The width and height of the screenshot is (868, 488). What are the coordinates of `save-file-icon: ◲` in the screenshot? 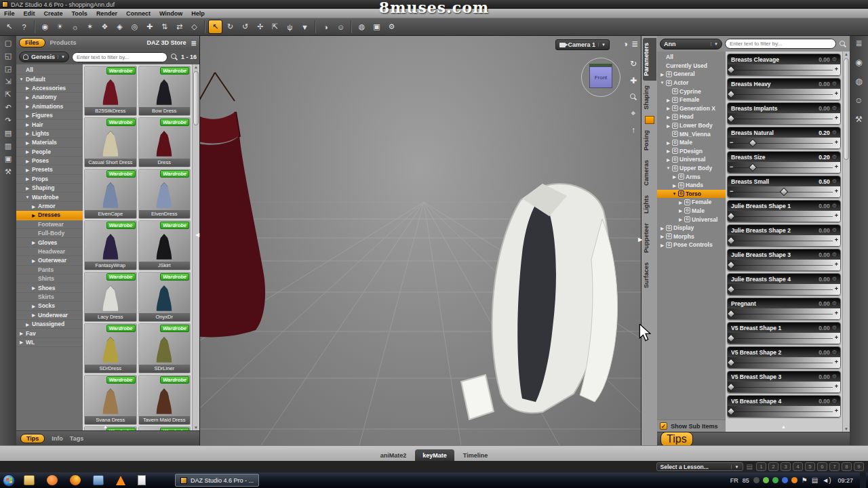 It's located at (8, 69).